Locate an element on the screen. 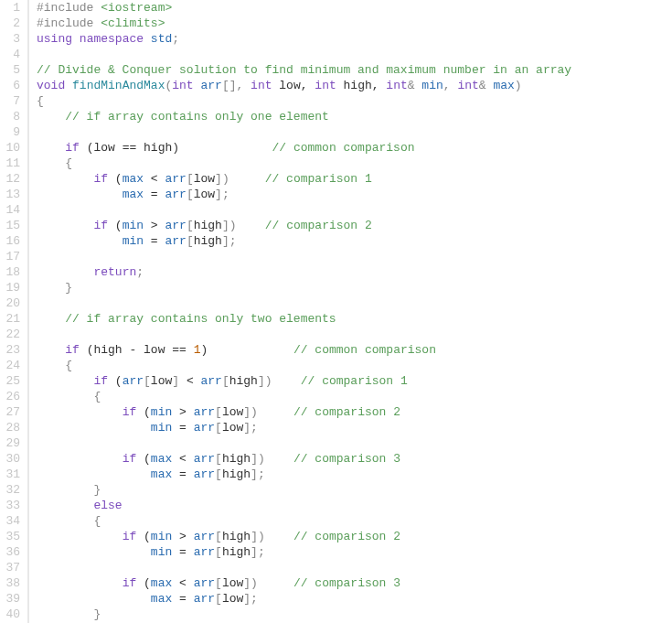  line-number: 14 is located at coordinates (10, 210).